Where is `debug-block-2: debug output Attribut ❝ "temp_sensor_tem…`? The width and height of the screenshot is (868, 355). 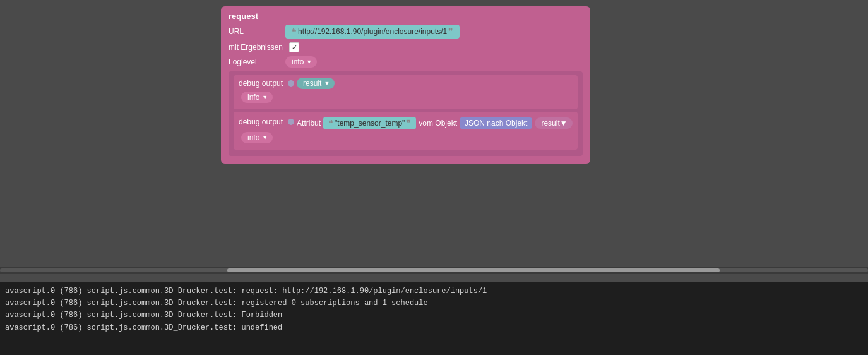
debug-block-2: debug output Attribut ❝ "temp_sensor_tem… is located at coordinates (405, 131).